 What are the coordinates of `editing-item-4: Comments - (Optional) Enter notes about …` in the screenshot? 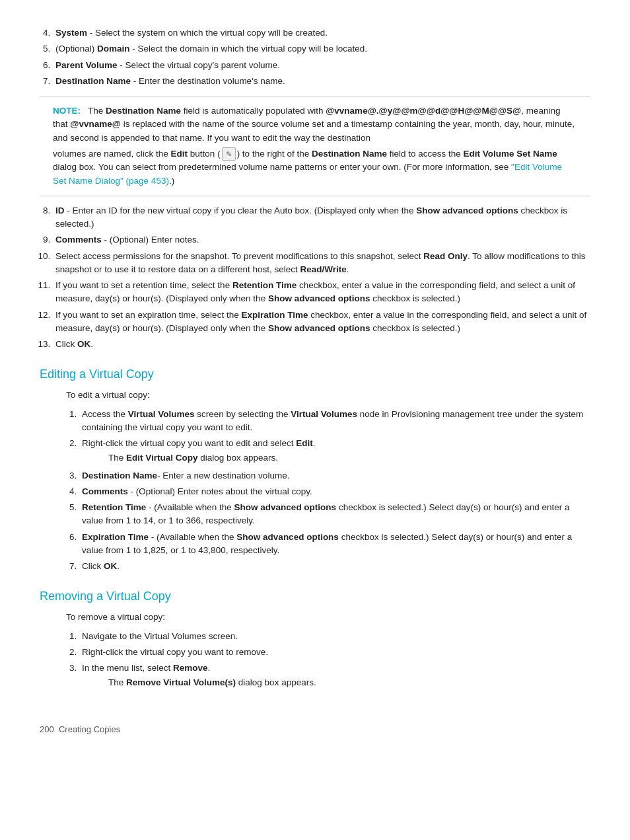 It's located at (335, 492).